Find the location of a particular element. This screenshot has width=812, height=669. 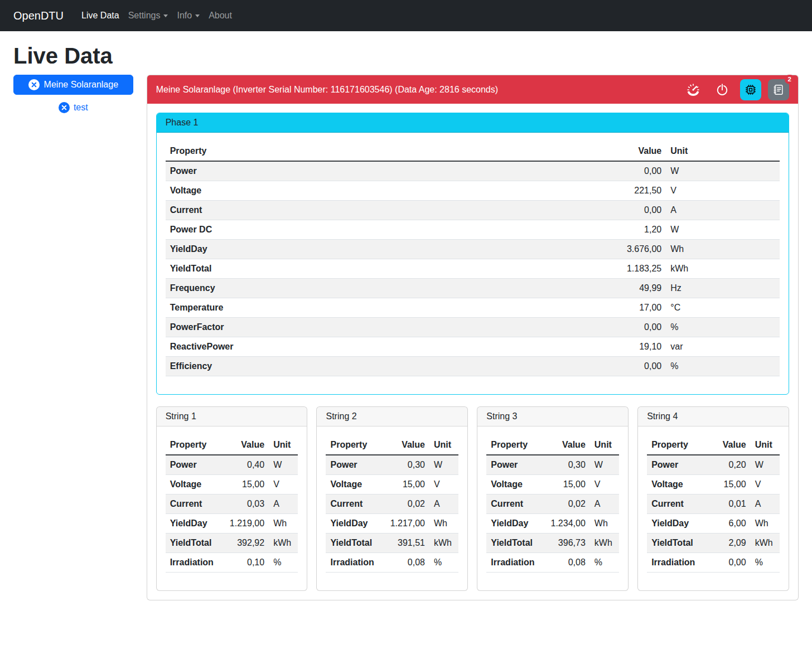

column-header-value: Value is located at coordinates (725, 445).